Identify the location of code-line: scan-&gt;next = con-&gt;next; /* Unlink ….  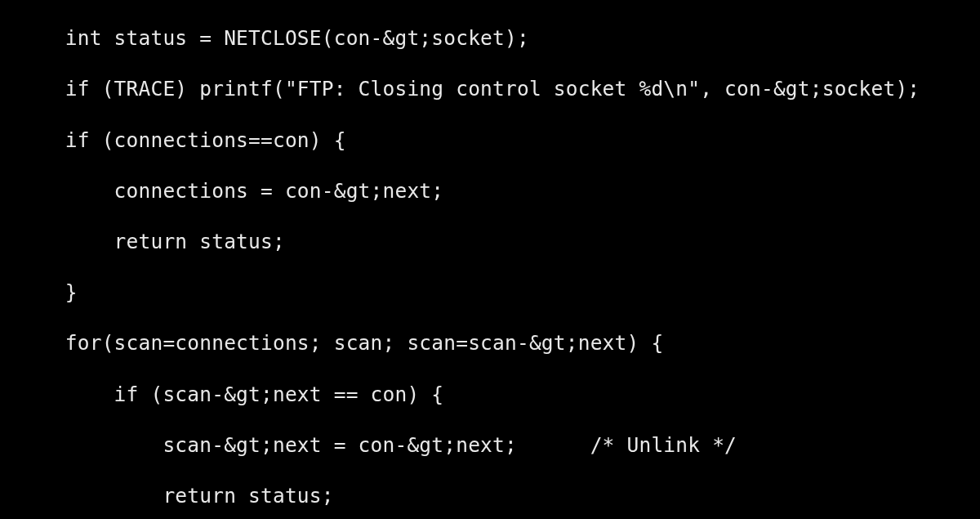
(498, 445).